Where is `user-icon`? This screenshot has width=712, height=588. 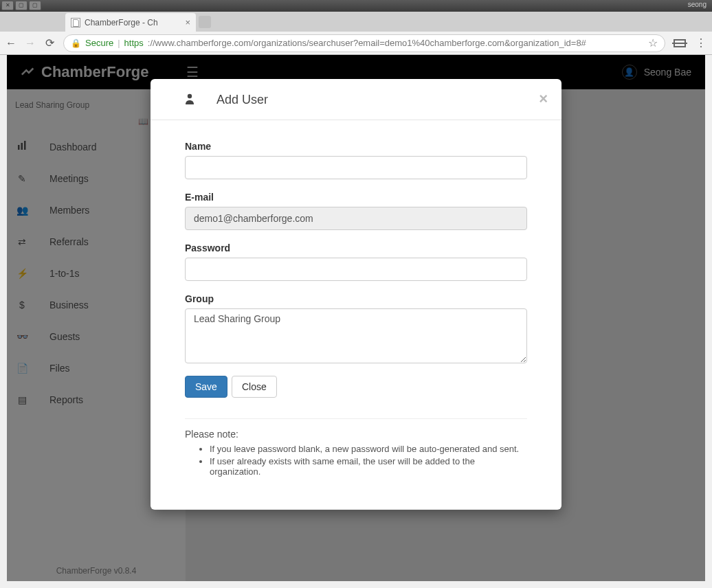
user-icon is located at coordinates (190, 100).